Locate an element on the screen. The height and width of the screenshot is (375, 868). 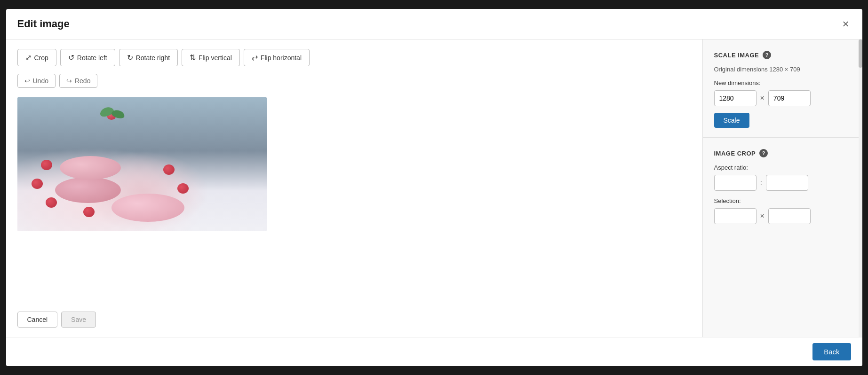
scrollbar-thumb is located at coordinates (860, 54).